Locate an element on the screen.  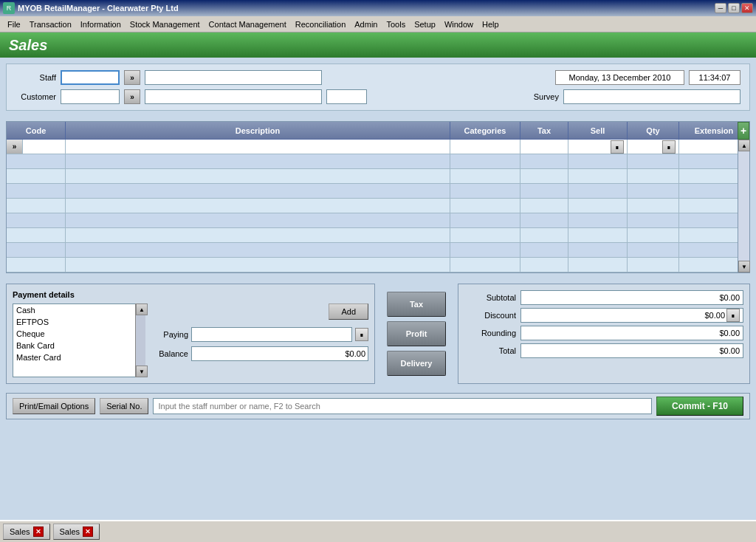
tax-button: Tax is located at coordinates (416, 304).